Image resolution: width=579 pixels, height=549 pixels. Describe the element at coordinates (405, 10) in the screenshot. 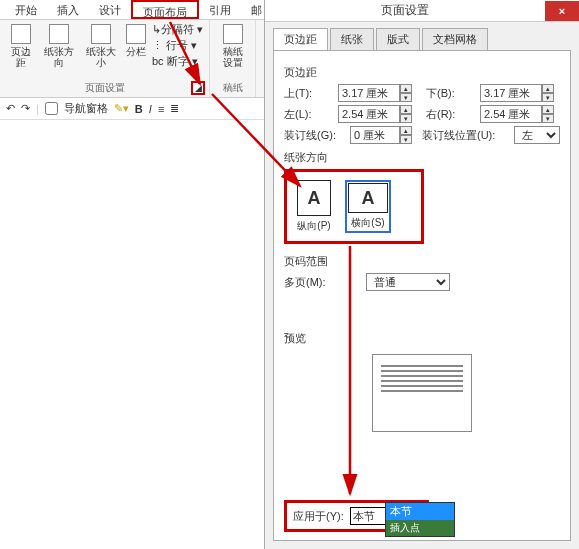

I see `dialog-title: 页面设置` at that location.